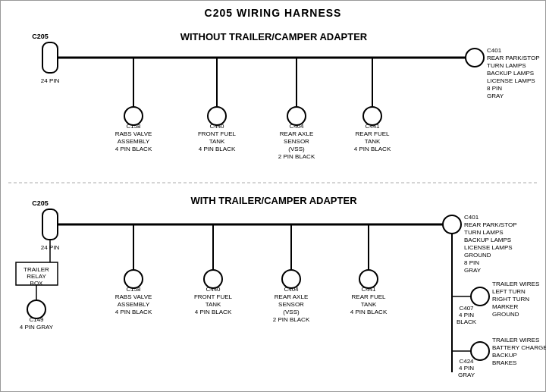  Describe the element at coordinates (480, 296) in the screenshot. I see `bottom-c407` at that location.